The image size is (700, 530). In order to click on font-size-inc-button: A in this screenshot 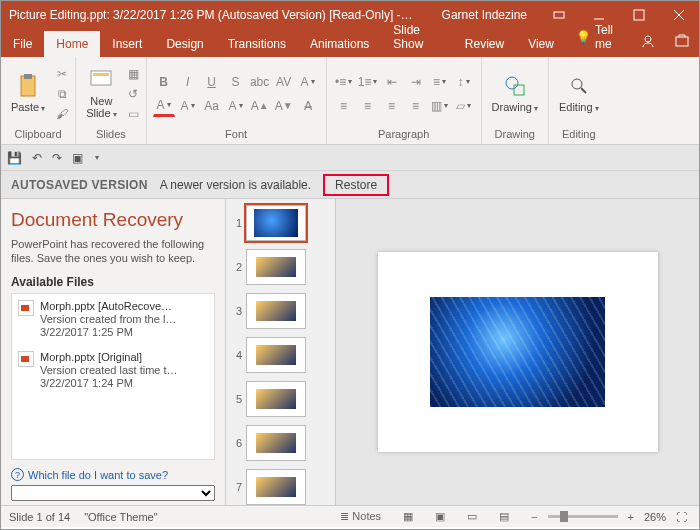, I will do `click(308, 82)`.